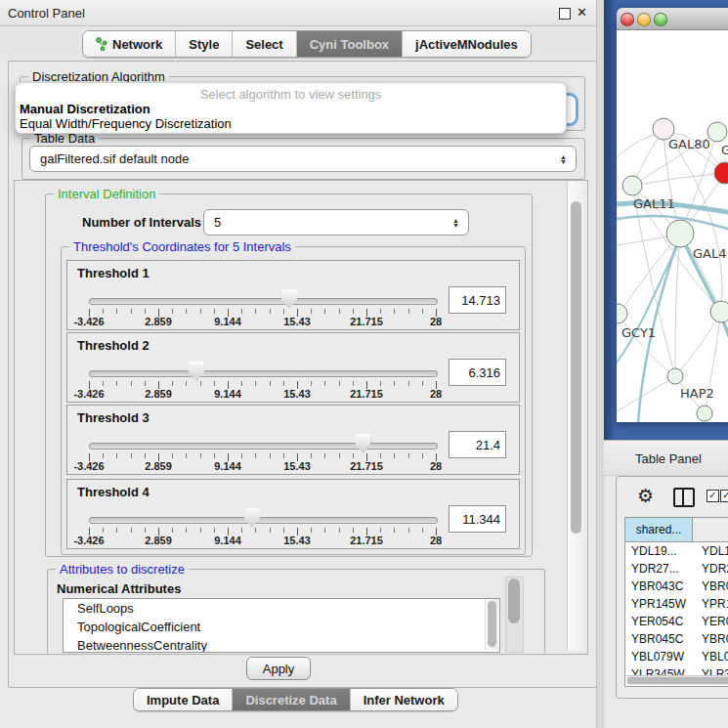 The image size is (728, 728). What do you see at coordinates (672, 215) in the screenshot?
I see `network-window: GAL80GACGAL11GAL4GCY1HHAP2` at bounding box center [672, 215].